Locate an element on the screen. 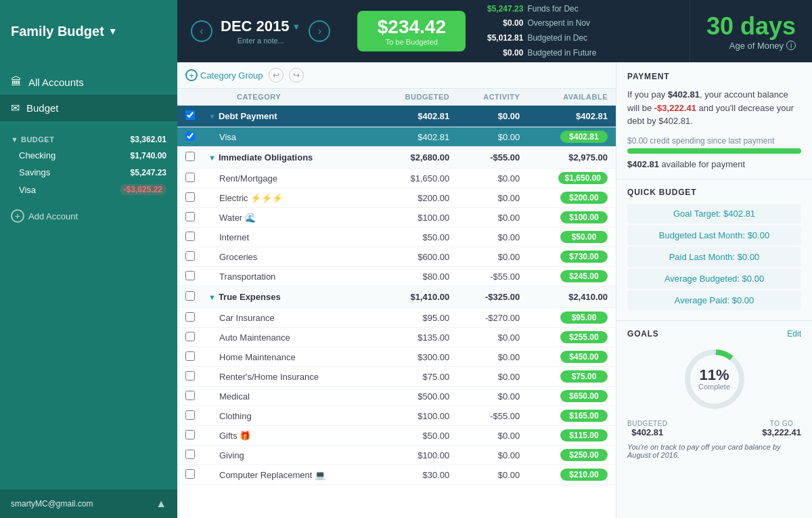 This screenshot has height=518, width=812. visa-account: Visa -$3,625.22 is located at coordinates (89, 190).